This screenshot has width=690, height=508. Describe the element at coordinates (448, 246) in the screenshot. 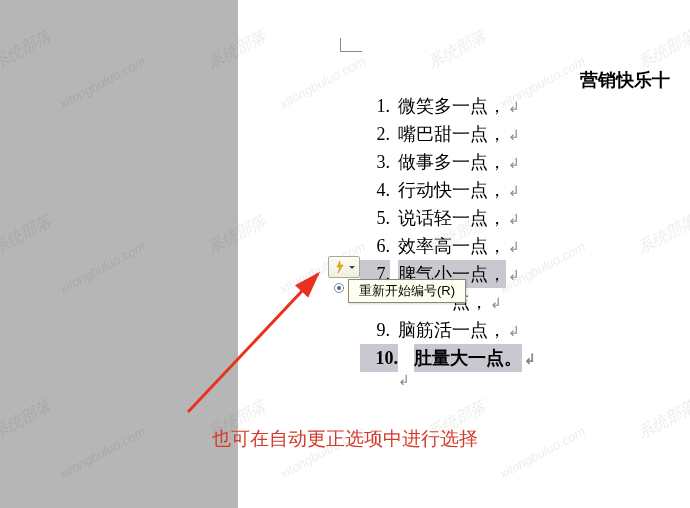

I see `list-item: 6. 效率高一点， ↲` at that location.